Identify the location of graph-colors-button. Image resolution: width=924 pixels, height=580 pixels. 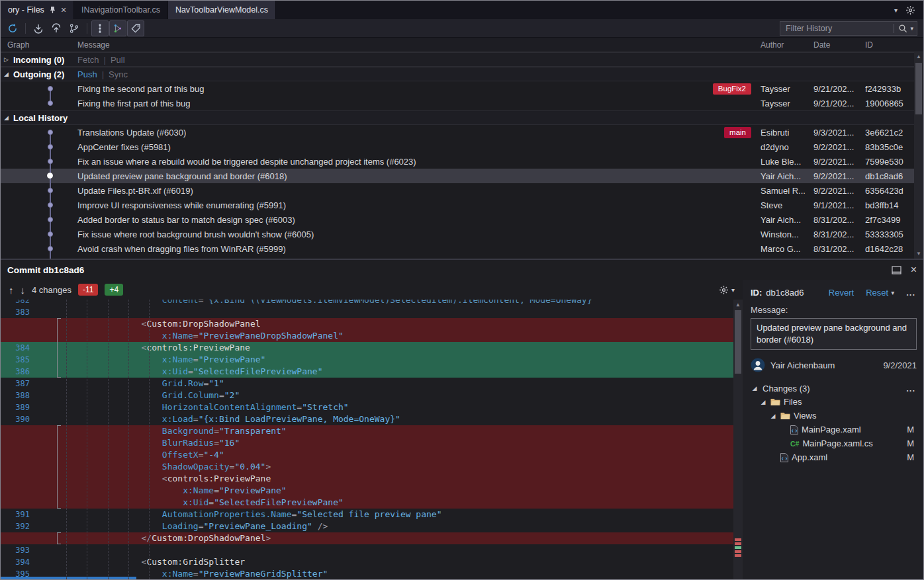
(118, 28).